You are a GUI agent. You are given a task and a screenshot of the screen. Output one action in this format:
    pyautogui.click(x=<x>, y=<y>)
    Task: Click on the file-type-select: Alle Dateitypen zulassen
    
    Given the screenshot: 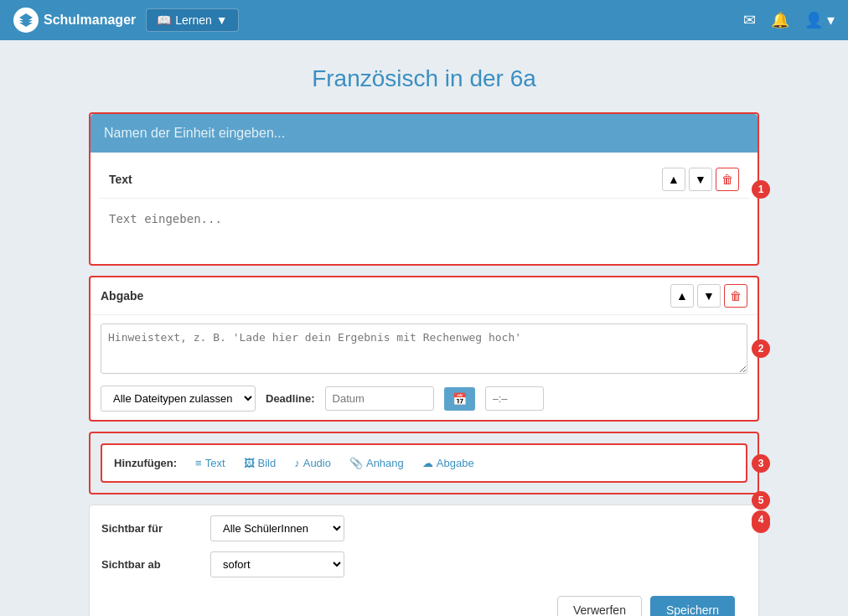 What is the action you would take?
    pyautogui.click(x=178, y=399)
    